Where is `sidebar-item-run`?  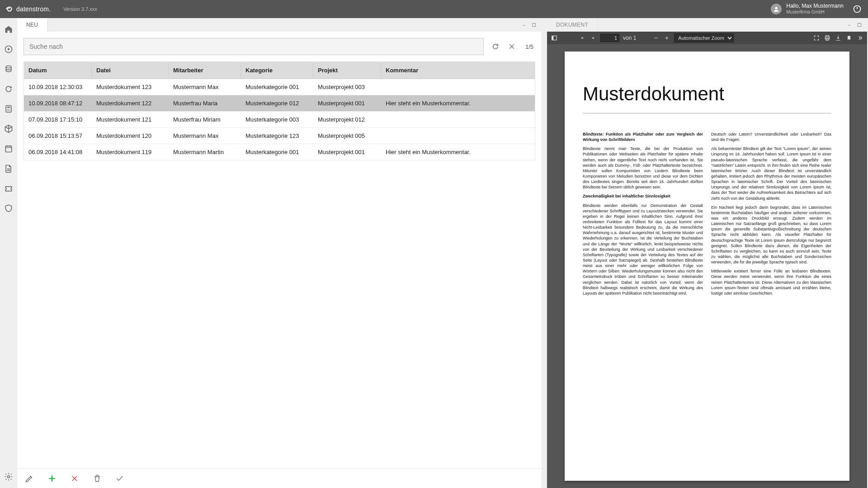 sidebar-item-run is located at coordinates (9, 49).